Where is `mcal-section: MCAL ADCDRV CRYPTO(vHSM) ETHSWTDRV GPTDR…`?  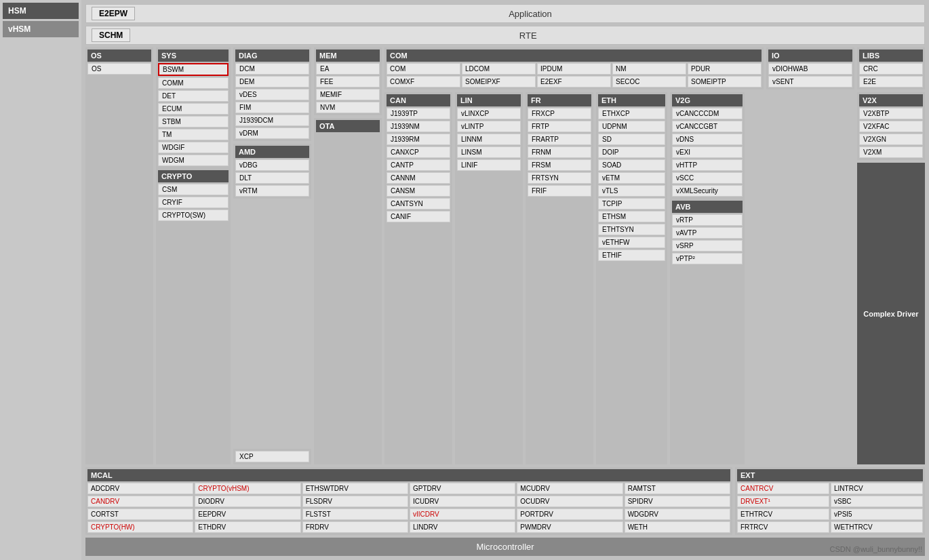 mcal-section: MCAL ADCDRV CRYPTO(vHSM) ETHSWTDRV GPTDR… is located at coordinates (409, 501).